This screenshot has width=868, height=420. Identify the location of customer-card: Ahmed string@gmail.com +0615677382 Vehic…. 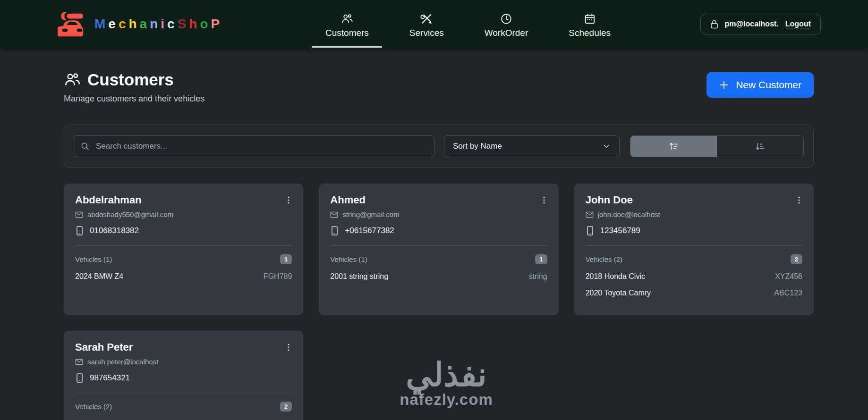
(438, 249).